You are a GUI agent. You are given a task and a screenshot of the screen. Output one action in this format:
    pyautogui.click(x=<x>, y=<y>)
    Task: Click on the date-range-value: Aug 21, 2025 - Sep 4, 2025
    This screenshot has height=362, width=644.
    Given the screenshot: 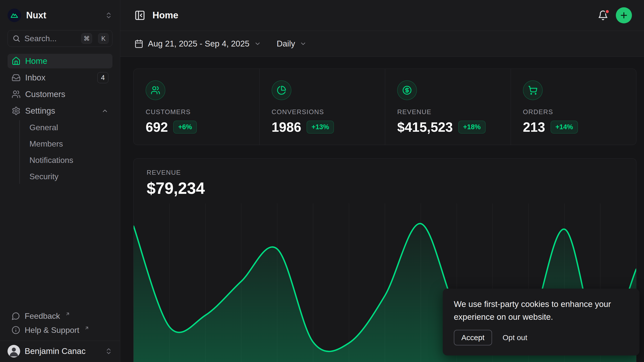 What is the action you would take?
    pyautogui.click(x=199, y=44)
    